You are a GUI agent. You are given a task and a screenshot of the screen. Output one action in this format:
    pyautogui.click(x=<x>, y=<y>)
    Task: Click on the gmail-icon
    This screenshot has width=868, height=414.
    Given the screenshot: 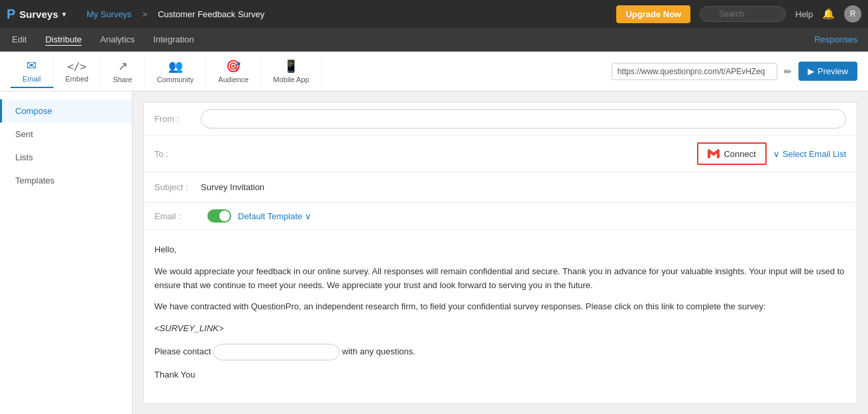 What is the action you would take?
    pyautogui.click(x=714, y=154)
    